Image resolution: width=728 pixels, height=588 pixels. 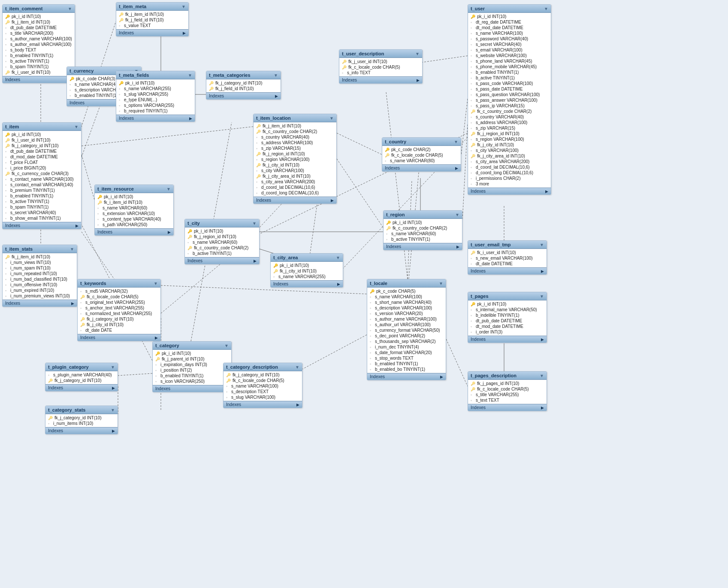 I want to click on table-header-t_pages: t_pages▼, so click(x=507, y=296).